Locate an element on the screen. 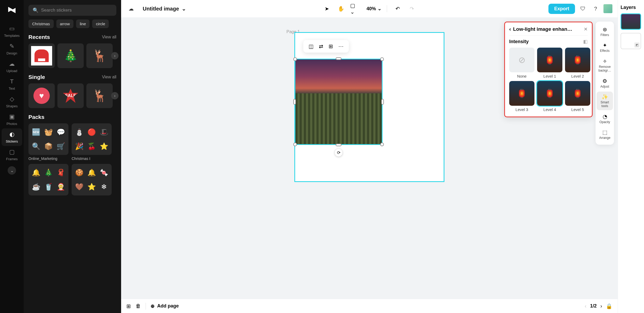 The height and width of the screenshot is (313, 644). nav-templates: ▭Templates is located at coordinates (12, 32).